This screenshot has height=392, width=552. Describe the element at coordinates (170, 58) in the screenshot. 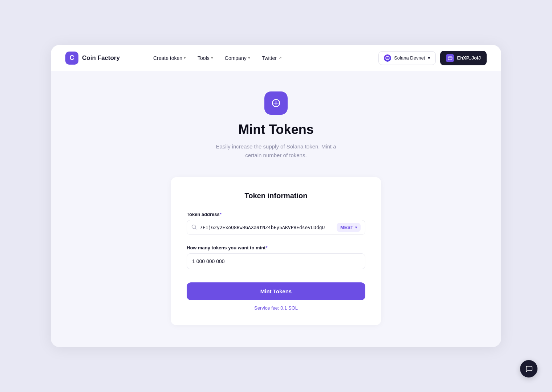

I see `nav-item-create-token: Create token ▾` at that location.